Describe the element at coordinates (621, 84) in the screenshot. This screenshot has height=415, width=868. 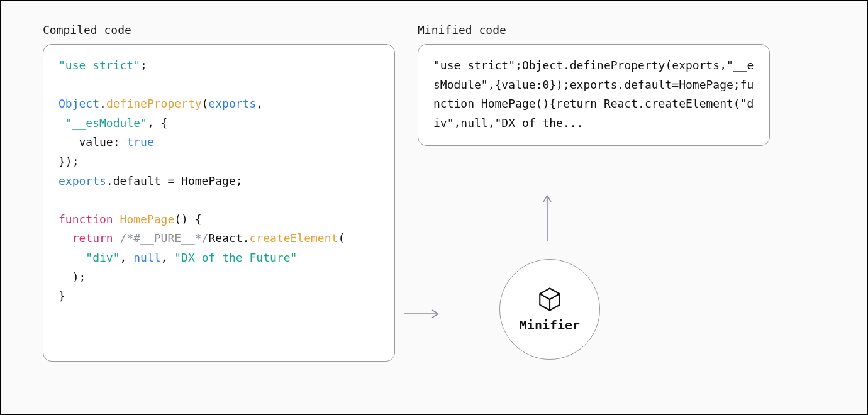
I see `column-minified: Minified code "use strict";Object.define…` at that location.